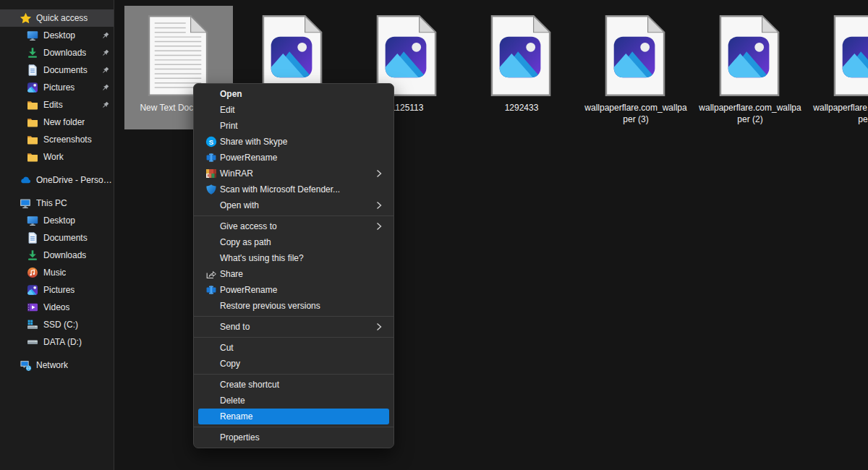 This screenshot has width=868, height=470. I want to click on menu-item-label: PowerRename, so click(249, 290).